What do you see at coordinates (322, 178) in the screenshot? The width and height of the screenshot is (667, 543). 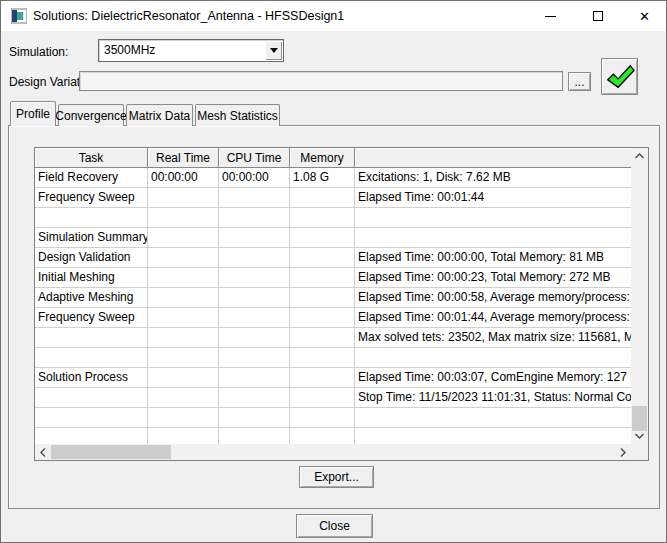 I see `cell-memory: 1.08 G` at bounding box center [322, 178].